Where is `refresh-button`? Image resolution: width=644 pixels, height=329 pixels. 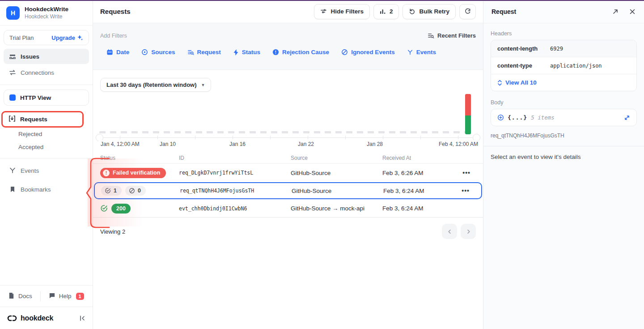
refresh-button is located at coordinates (468, 12).